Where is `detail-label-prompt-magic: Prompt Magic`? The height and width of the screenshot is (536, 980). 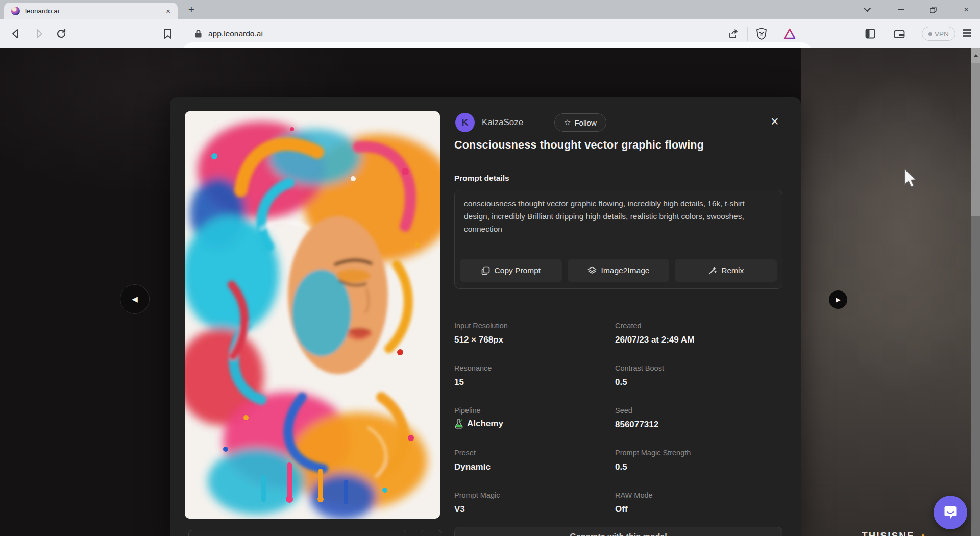 detail-label-prompt-magic: Prompt Magic is located at coordinates (477, 495).